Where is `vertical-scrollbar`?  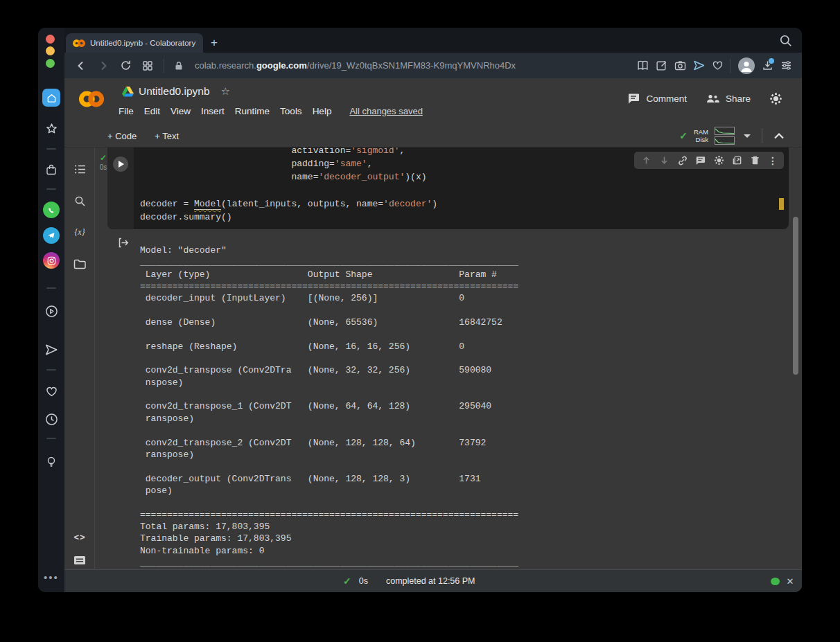 vertical-scrollbar is located at coordinates (796, 296).